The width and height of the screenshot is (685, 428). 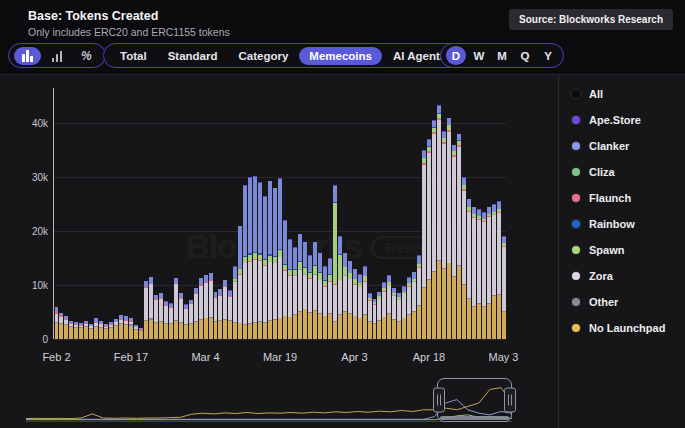 I want to click on legend-item-zora: Zora, so click(x=622, y=276).